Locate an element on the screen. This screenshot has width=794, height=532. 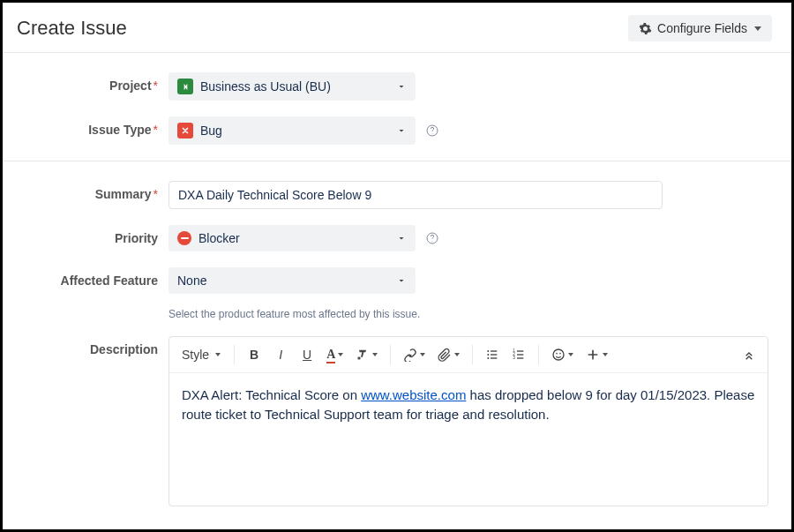
issue-type-value: Bug is located at coordinates (212, 131).